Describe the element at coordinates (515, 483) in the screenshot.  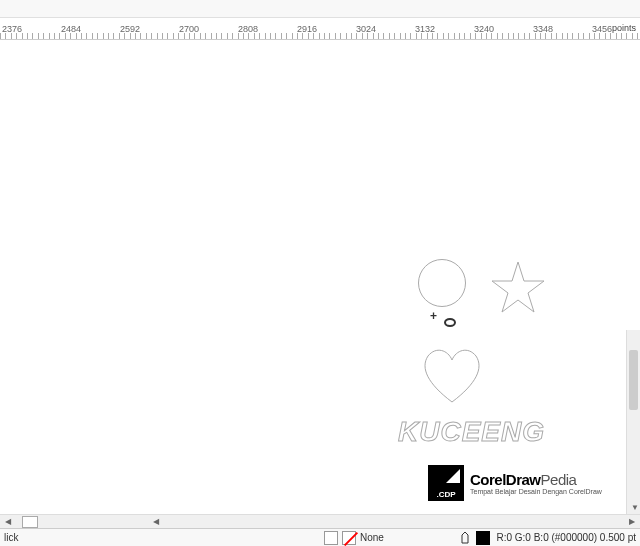
I see `watermark-logo: .CDP CorelDrawPedia Tempat Belajar Desai…` at that location.